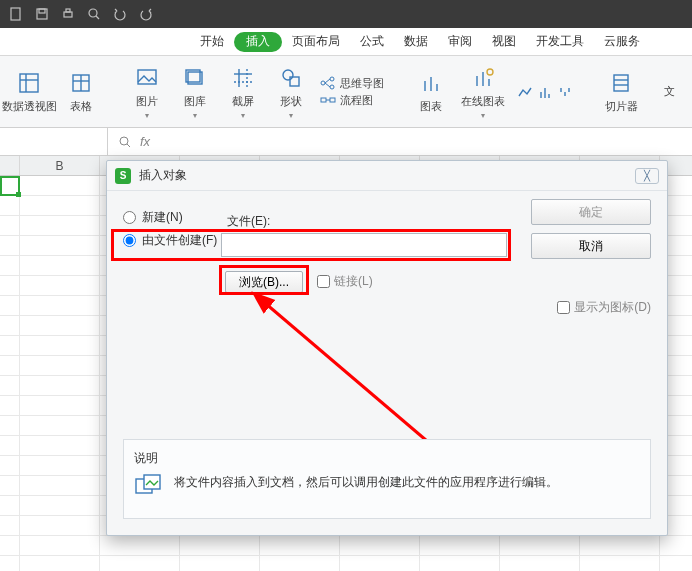  What do you see at coordinates (347, 371) in the screenshot?
I see `annotation-arrow` at bounding box center [347, 371].